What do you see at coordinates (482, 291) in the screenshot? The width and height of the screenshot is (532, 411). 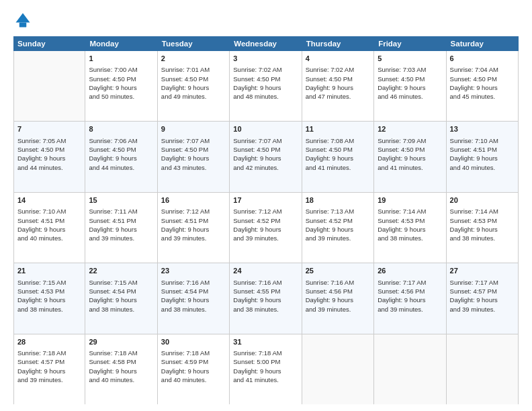 I see `day-info-line: Sunset: 4:57 PM` at bounding box center [482, 291].